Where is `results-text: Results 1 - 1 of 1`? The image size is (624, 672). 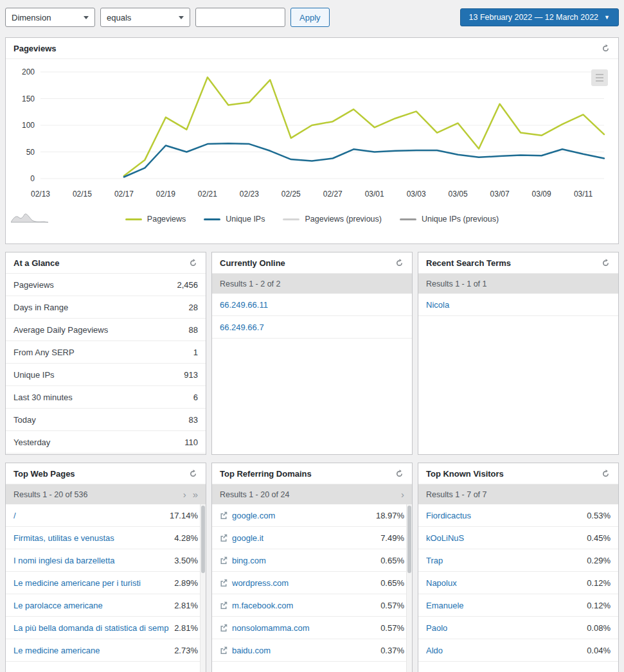
results-text: Results 1 - 1 of 1 is located at coordinates (456, 284).